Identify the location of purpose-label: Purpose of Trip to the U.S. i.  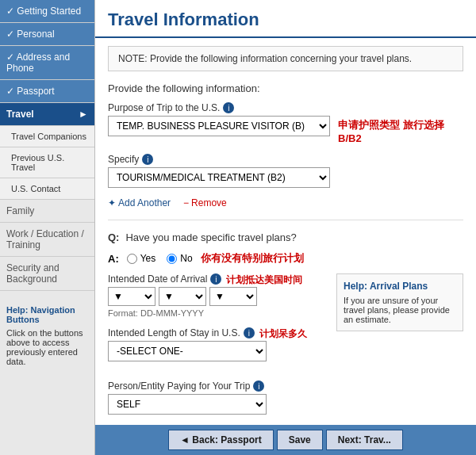
(219, 108).